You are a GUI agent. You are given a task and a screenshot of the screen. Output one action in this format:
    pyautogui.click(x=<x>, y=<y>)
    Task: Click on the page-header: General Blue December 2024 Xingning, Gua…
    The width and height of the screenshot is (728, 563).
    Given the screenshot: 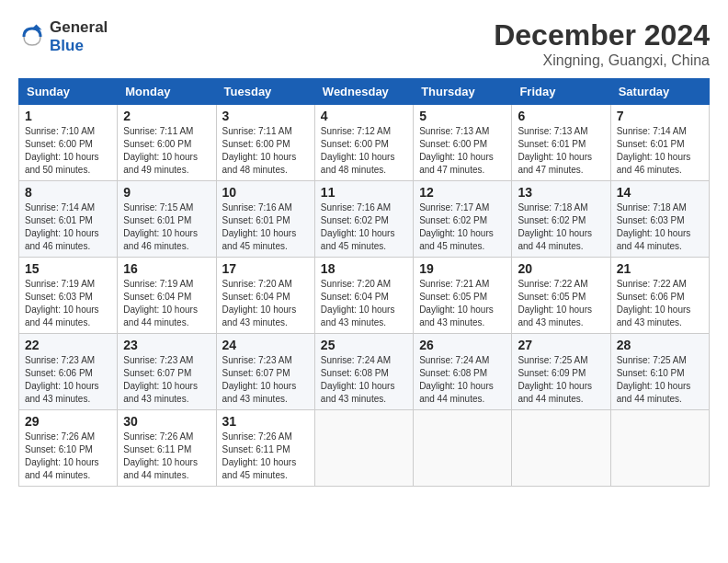 What is the action you would take?
    pyautogui.click(x=364, y=44)
    